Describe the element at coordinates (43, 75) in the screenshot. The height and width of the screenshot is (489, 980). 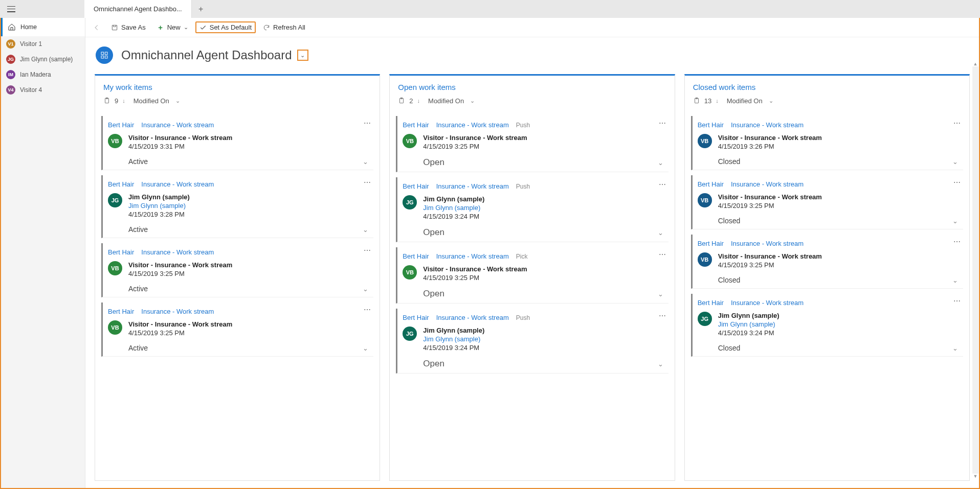
I see `sidebar-item-session: IMIan Madera` at that location.